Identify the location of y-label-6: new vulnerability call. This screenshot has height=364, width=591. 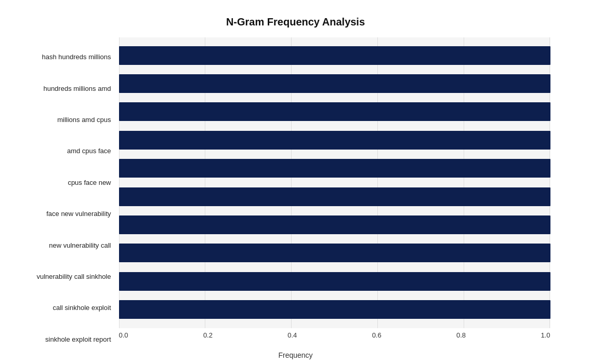
(64, 245).